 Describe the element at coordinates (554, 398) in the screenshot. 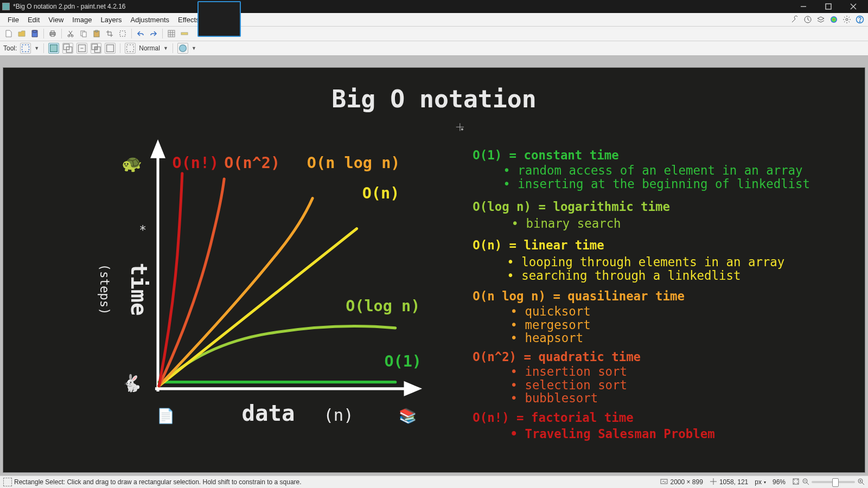

I see `legend-on2-b3: • bubblesort` at that location.